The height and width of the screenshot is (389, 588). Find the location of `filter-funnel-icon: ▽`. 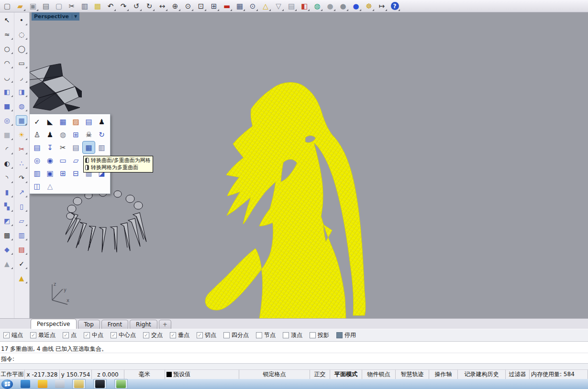

filter-funnel-icon: ▽ is located at coordinates (278, 6).